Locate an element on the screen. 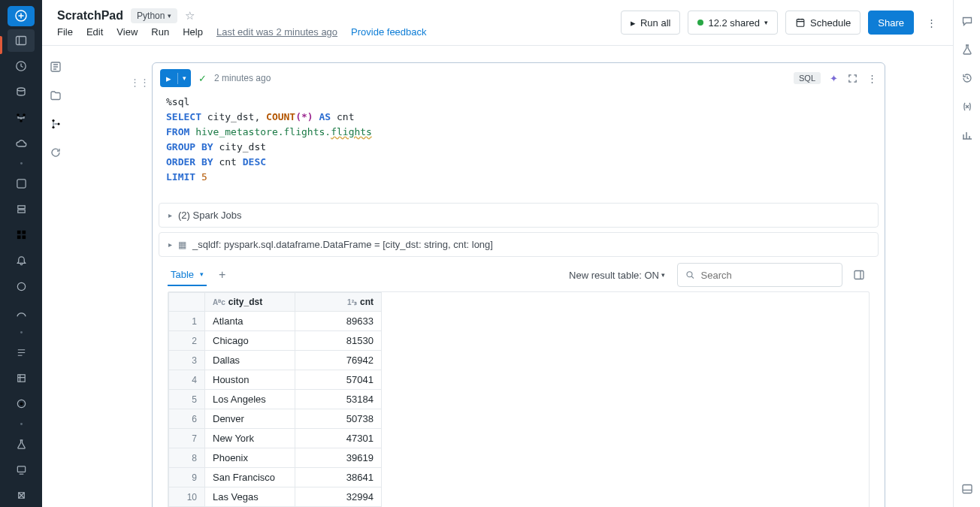 The image size is (980, 507). search-icon is located at coordinates (690, 275).